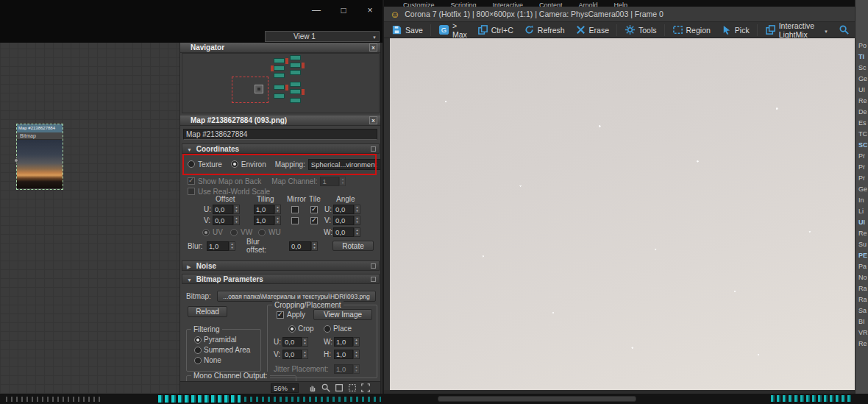 The height and width of the screenshot is (404, 868). What do you see at coordinates (374, 121) in the screenshot?
I see `map-panel-close-icon: x` at bounding box center [374, 121].